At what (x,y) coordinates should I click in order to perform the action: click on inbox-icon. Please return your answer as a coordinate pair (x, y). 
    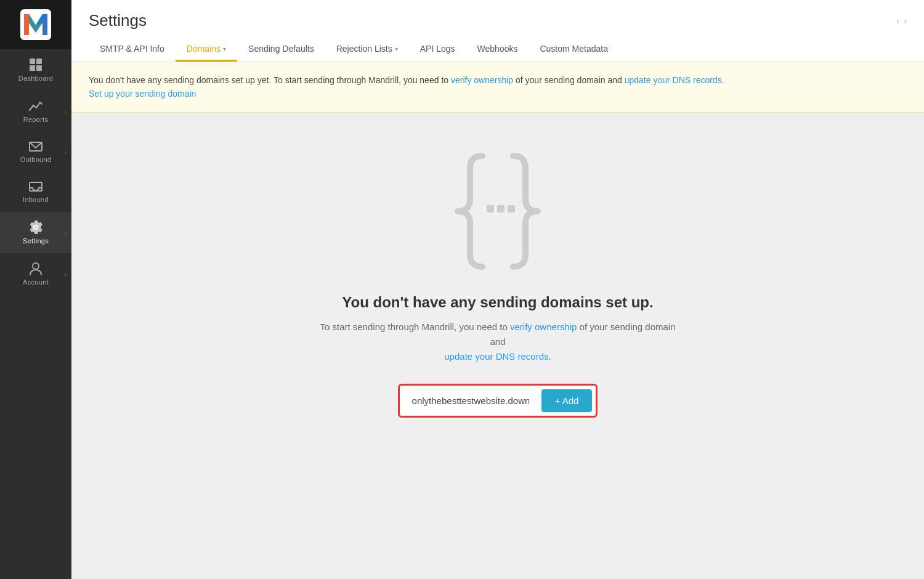
    Looking at the image, I should click on (36, 187).